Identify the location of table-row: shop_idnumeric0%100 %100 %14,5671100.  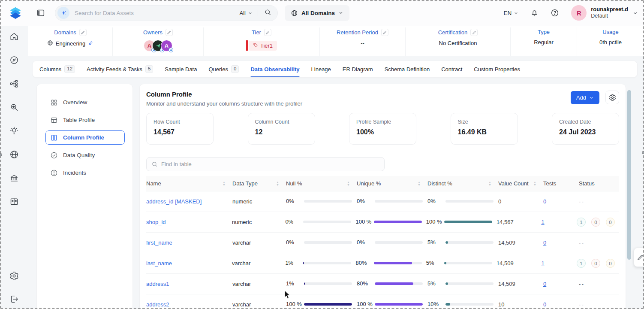
(382, 222).